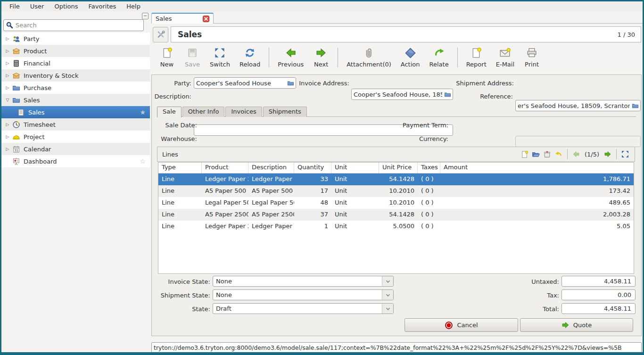 The height and width of the screenshot is (355, 644). Describe the element at coordinates (290, 58) in the screenshot. I see `previous-button: Previous` at that location.